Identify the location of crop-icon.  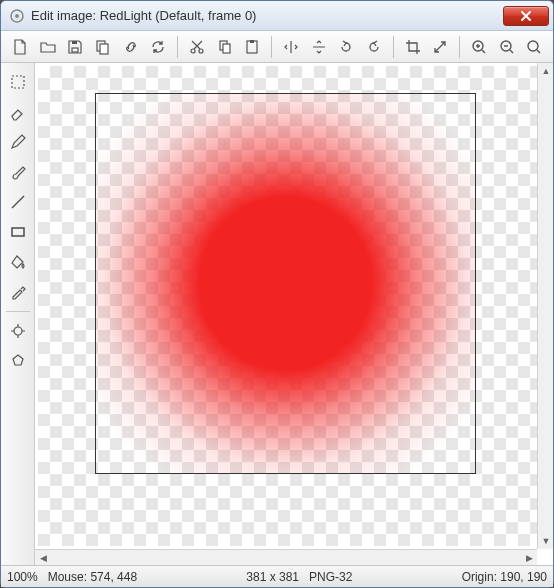
(413, 47).